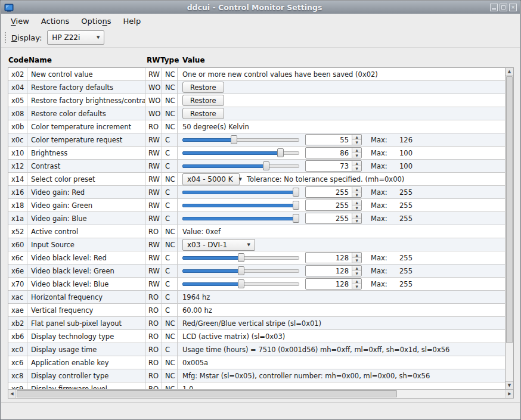 The width and height of the screenshot is (521, 420). Describe the element at coordinates (86, 205) in the screenshot. I see `feature-name: Video gain: Green` at that location.